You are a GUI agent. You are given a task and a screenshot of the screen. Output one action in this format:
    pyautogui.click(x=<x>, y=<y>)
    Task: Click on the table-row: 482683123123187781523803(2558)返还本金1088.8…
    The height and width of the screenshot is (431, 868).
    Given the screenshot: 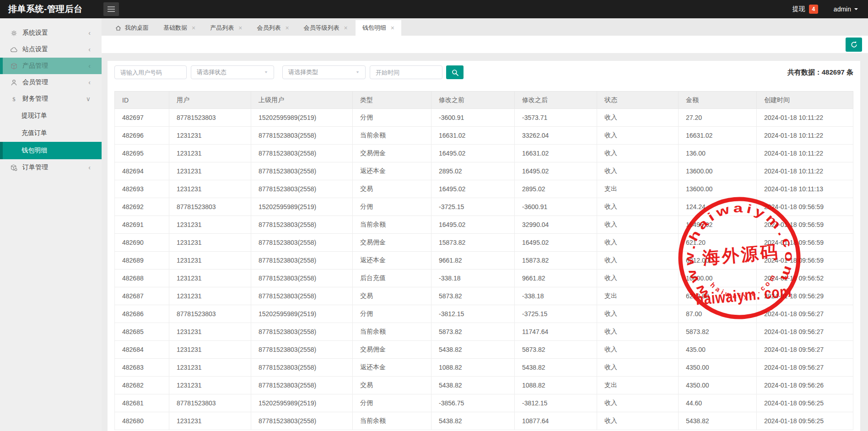 What is the action you would take?
    pyautogui.click(x=484, y=368)
    